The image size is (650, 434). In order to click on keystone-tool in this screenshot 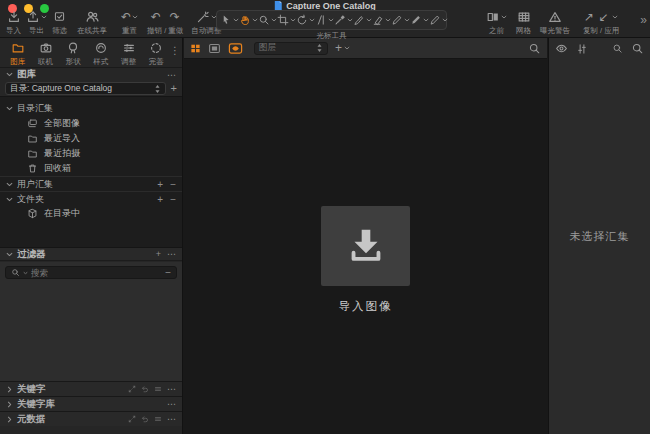, I will do `click(324, 20)`.